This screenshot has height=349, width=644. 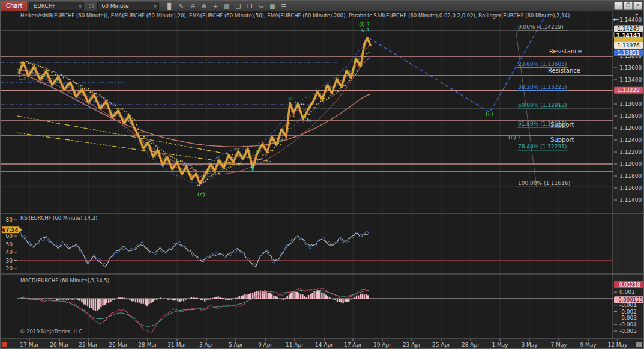 What do you see at coordinates (10, 269) in the screenshot?
I see `rsi-tick-label: 20` at bounding box center [10, 269].